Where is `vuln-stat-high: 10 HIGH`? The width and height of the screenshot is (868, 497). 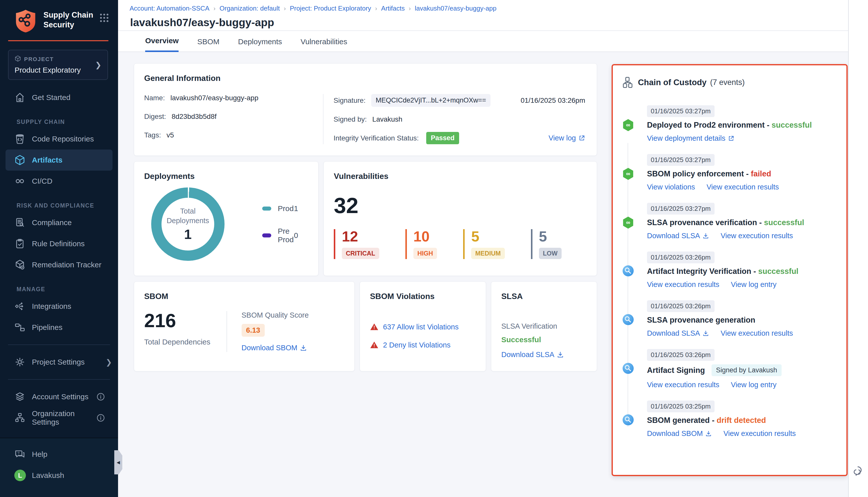 vuln-stat-high: 10 HIGH is located at coordinates (421, 244).